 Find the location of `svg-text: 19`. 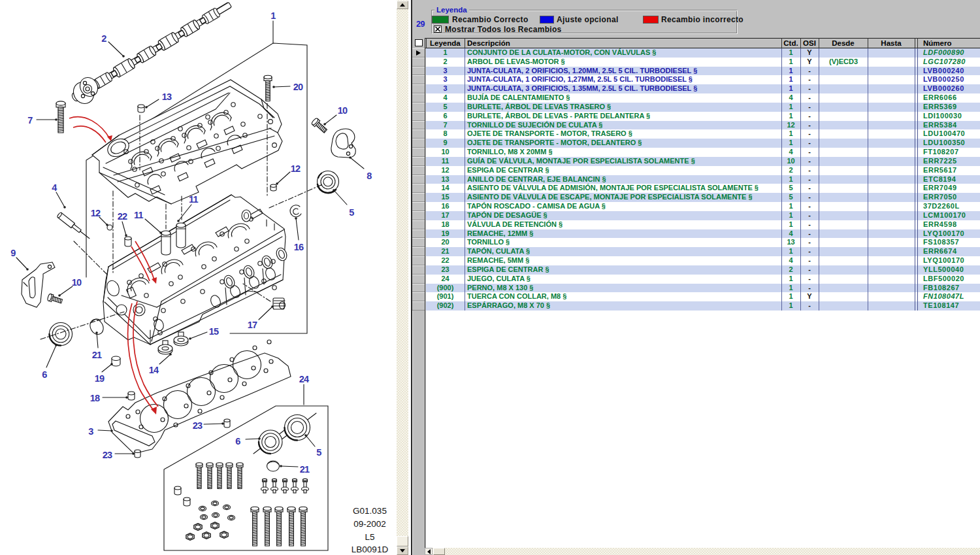

svg-text: 19 is located at coordinates (99, 378).